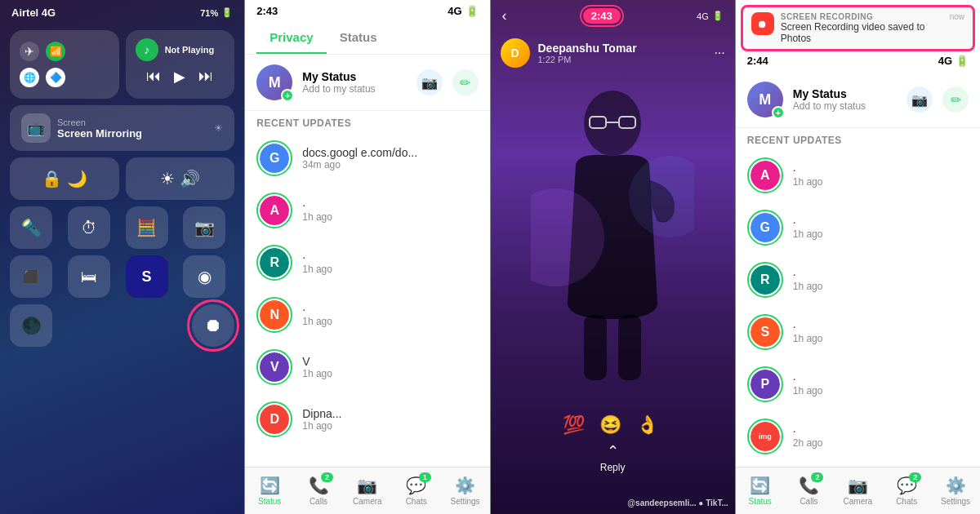 The height and width of the screenshot is (514, 980). What do you see at coordinates (65, 64) in the screenshot?
I see `network-pill: ✈ 📶 🌐 🔷` at bounding box center [65, 64].